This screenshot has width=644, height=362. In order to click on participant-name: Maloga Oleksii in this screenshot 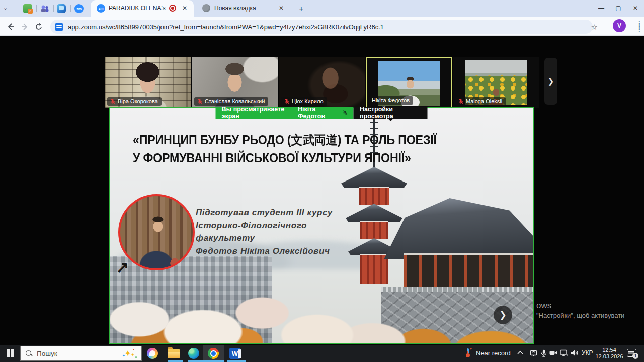, I will do `click(484, 101)`.